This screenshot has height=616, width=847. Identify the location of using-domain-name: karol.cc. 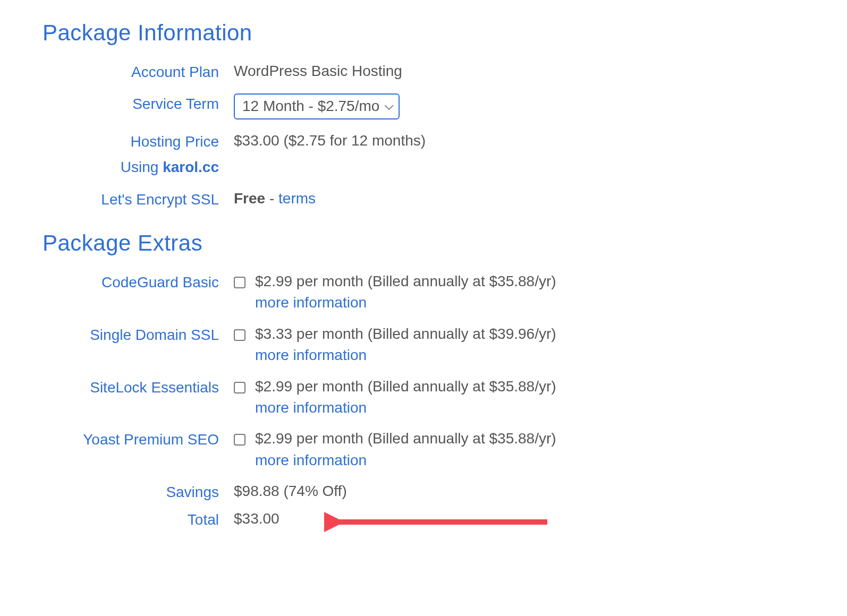
(191, 167).